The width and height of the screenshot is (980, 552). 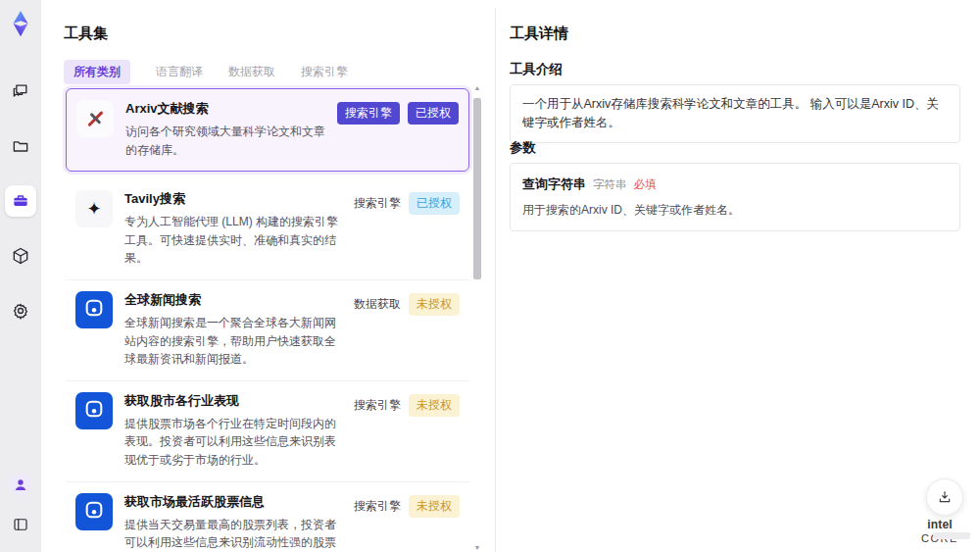 What do you see at coordinates (536, 70) in the screenshot?
I see `intro-heading: 工具介绍` at bounding box center [536, 70].